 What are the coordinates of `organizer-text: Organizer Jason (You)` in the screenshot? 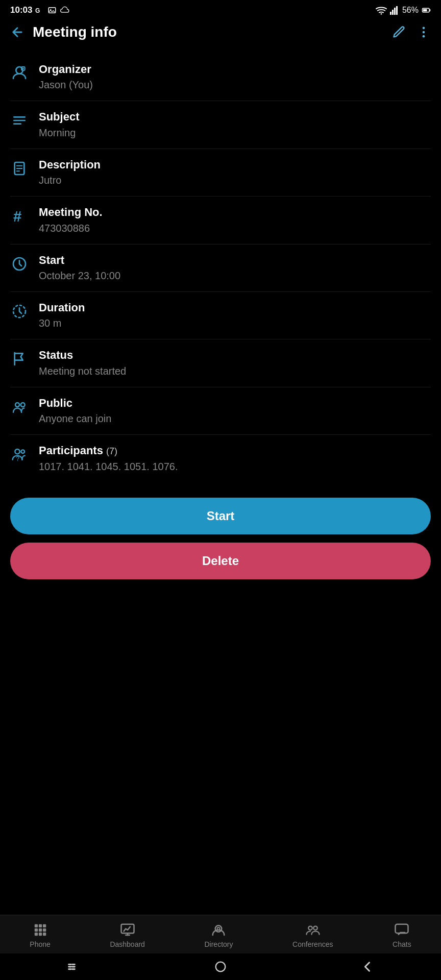 It's located at (235, 77).